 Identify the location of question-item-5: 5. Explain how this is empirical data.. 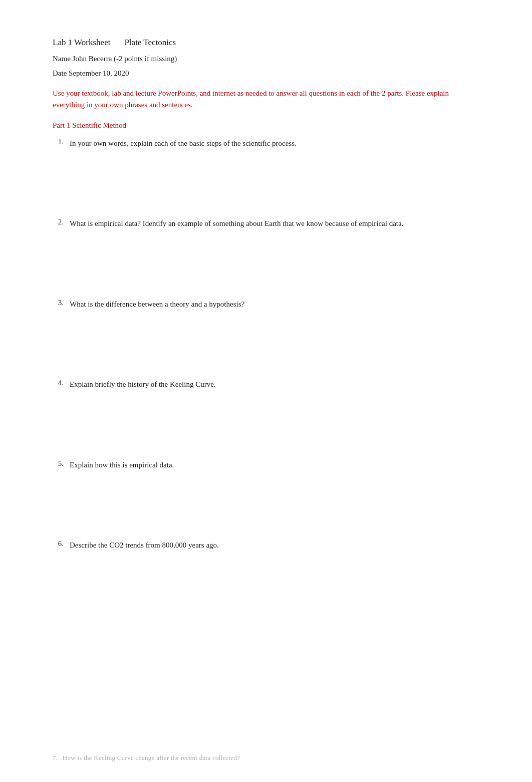
(266, 465).